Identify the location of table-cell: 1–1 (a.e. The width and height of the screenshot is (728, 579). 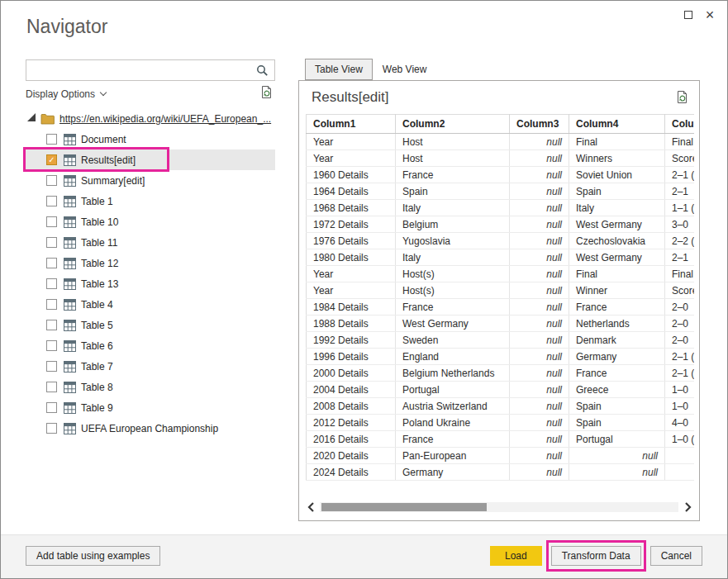
(680, 208).